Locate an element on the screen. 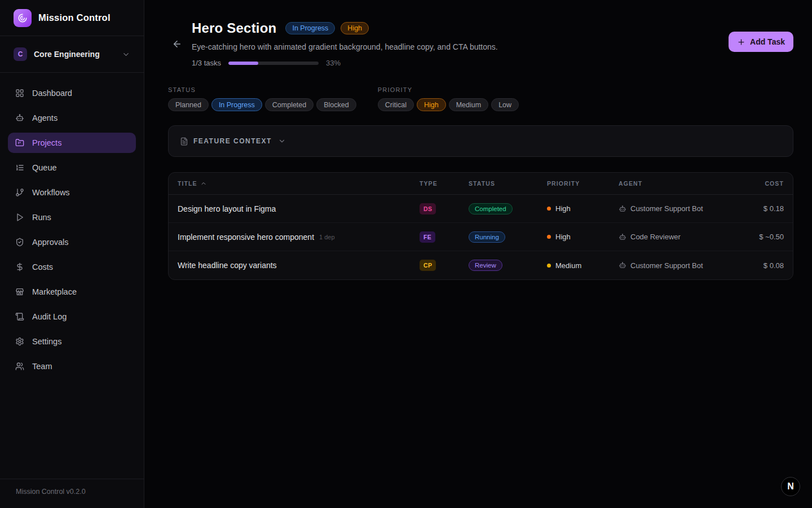 The width and height of the screenshot is (812, 508). status-filter-chips: PlannedIn ProgressCompletedBlocked is located at coordinates (262, 105).